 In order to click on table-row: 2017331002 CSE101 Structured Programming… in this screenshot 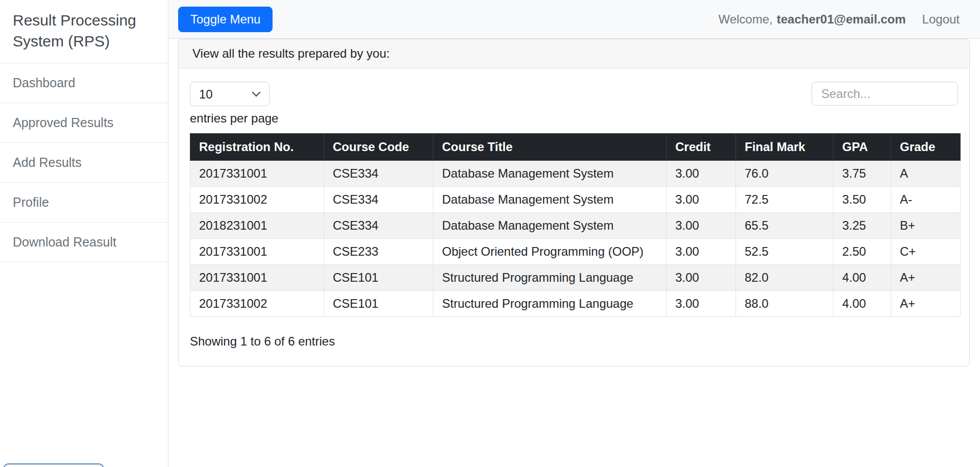, I will do `click(576, 304)`.